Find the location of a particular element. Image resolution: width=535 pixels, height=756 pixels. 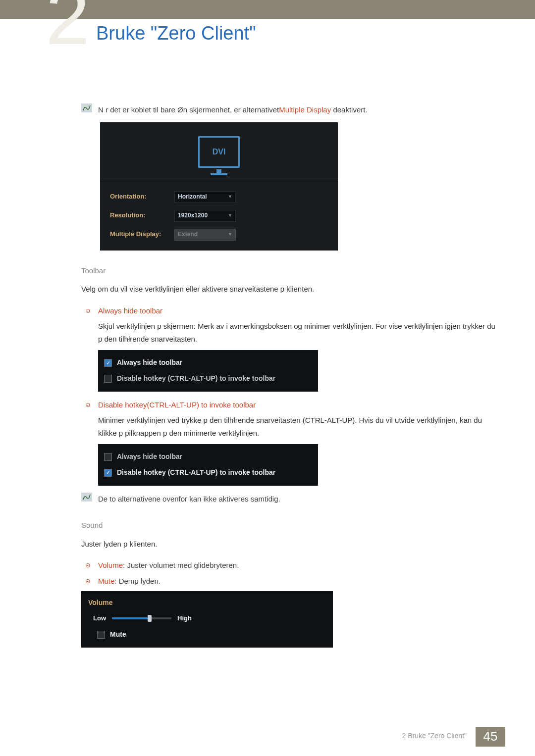

sound-intro: Juster lyden p klienten. is located at coordinates (293, 544).